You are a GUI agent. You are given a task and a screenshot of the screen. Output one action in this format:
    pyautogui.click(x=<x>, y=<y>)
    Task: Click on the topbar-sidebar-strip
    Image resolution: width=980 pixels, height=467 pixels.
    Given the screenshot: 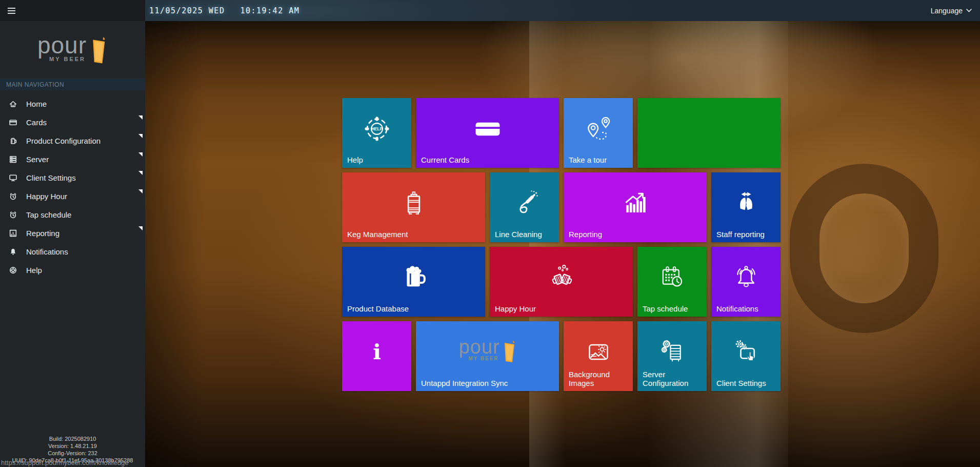 What is the action you would take?
    pyautogui.click(x=73, y=10)
    